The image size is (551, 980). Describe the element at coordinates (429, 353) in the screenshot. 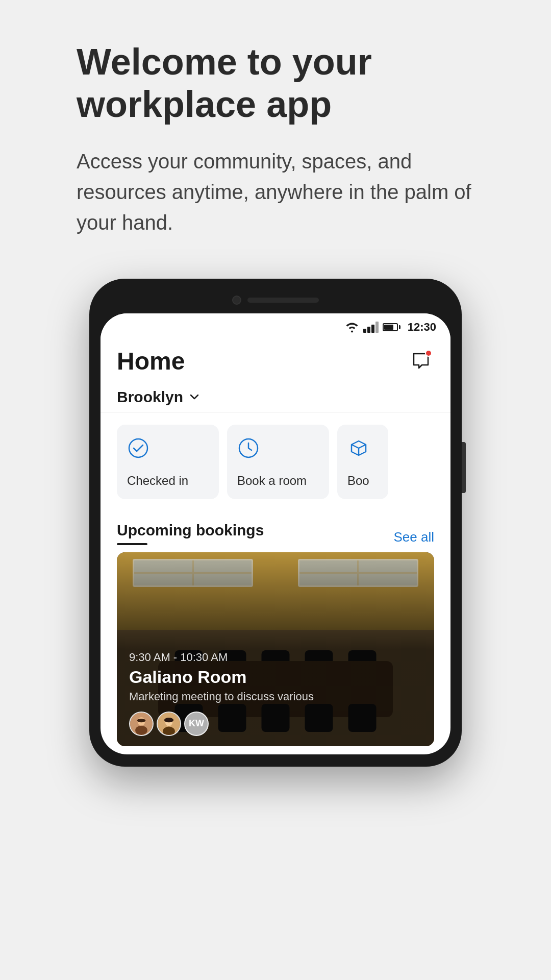

I see `notification-badge` at that location.